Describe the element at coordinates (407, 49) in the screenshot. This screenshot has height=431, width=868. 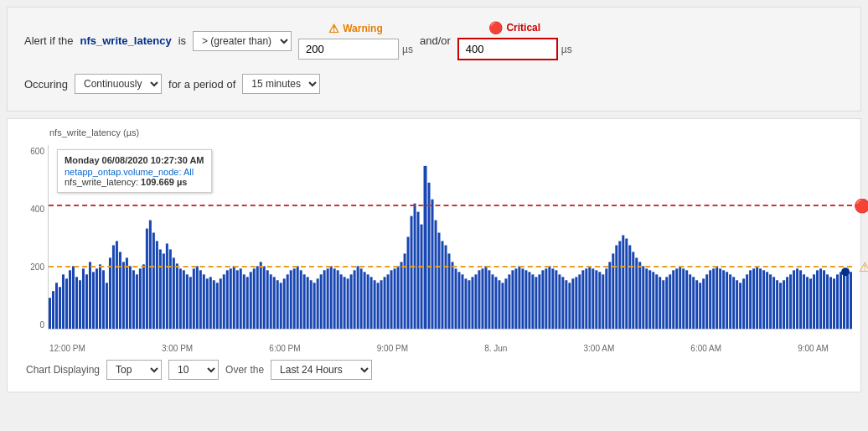
I see `warning-unit: µs` at that location.